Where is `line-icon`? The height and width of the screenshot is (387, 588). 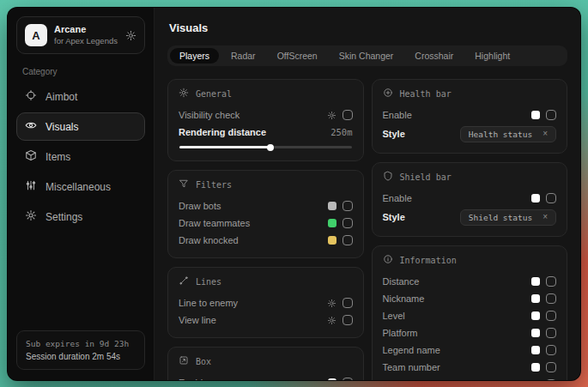
line-icon is located at coordinates (184, 281).